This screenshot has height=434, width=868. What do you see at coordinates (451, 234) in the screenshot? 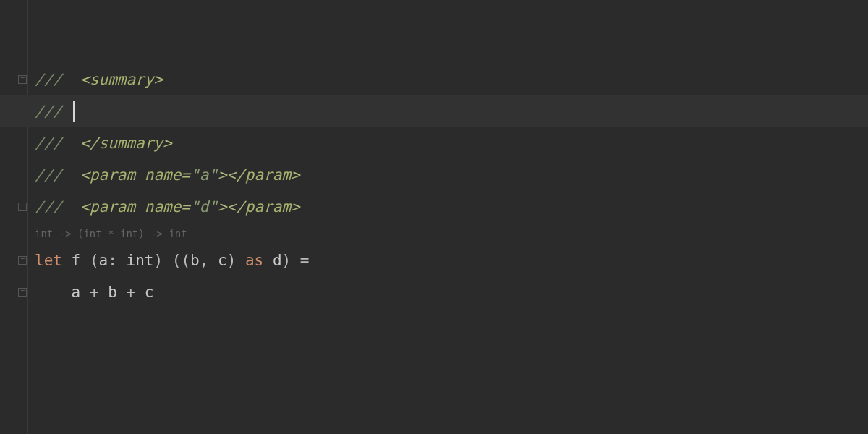
I see `type-hint: int -> (int * int) -> int` at bounding box center [451, 234].